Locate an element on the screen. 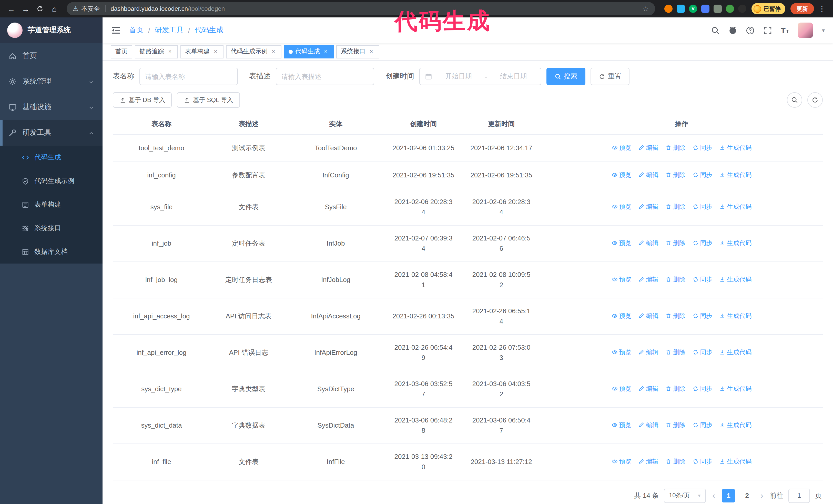  sidebar-item-home: 首页 is located at coordinates (51, 56).